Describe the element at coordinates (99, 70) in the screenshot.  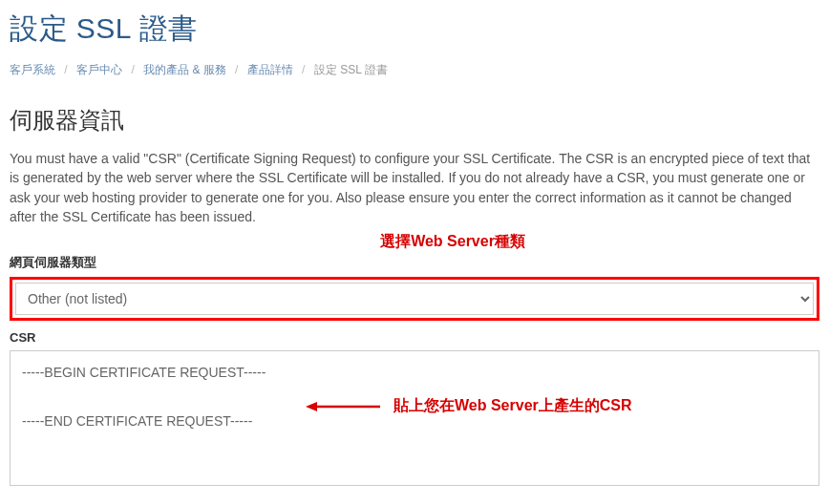
I see `breadcrumb-link: 客戶中心` at that location.